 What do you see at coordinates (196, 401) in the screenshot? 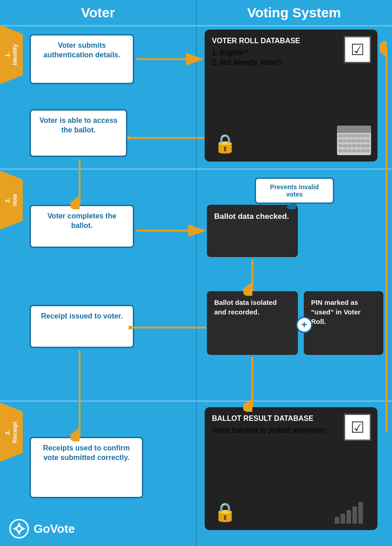
I see `section2-divider` at bounding box center [196, 401].